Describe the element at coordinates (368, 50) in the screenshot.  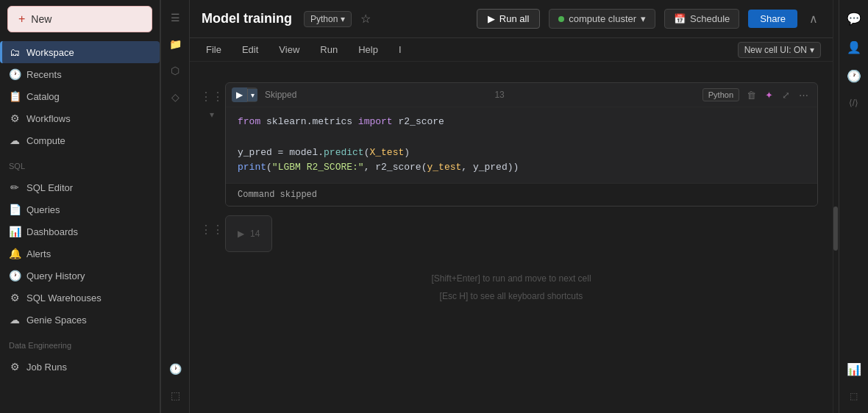
I see `menu-help: Help` at that location.